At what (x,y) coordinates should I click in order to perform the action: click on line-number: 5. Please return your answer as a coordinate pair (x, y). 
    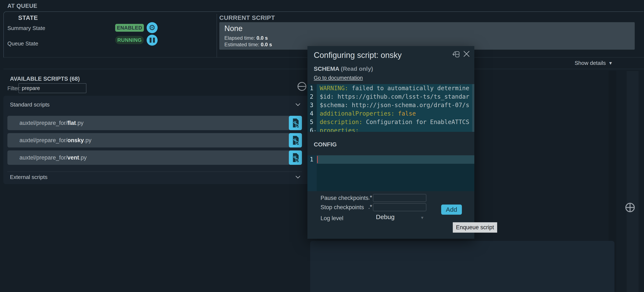
    Looking at the image, I should click on (312, 122).